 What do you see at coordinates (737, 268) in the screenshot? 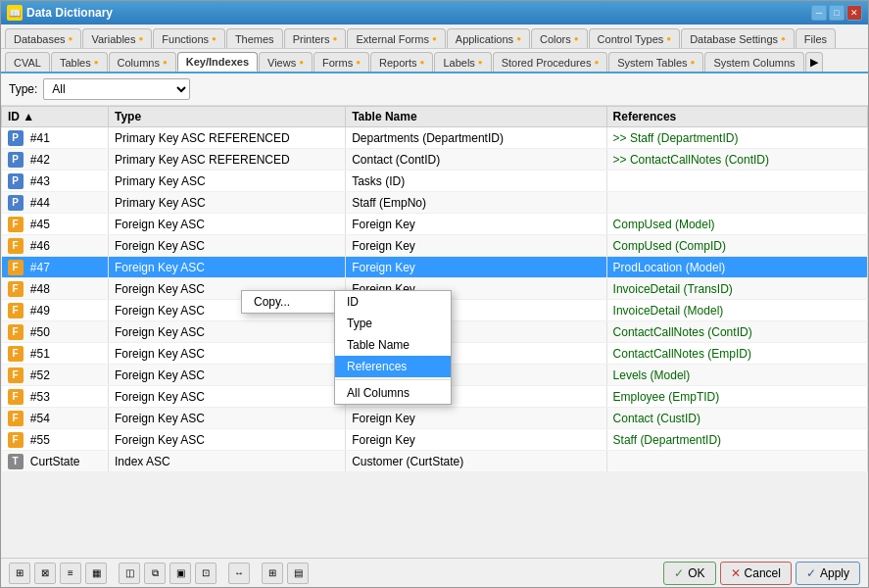
I see `cell-references: ProdLocation (Model)` at bounding box center [737, 268].